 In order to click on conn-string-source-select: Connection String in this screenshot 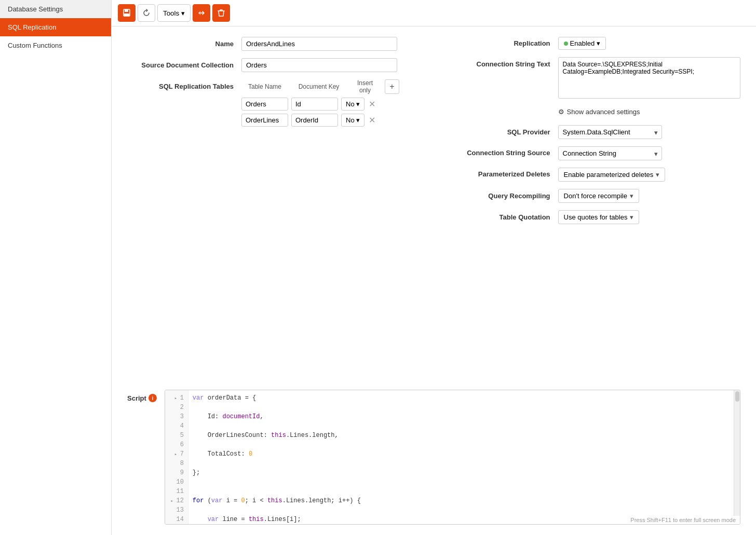, I will do `click(610, 154)`.